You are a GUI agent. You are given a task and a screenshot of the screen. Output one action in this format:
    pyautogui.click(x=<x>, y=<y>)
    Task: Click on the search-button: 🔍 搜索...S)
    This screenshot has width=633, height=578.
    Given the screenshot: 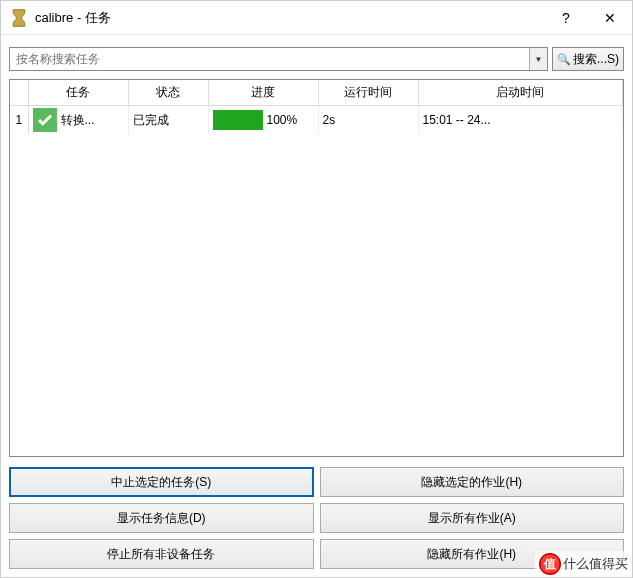 What is the action you would take?
    pyautogui.click(x=588, y=59)
    